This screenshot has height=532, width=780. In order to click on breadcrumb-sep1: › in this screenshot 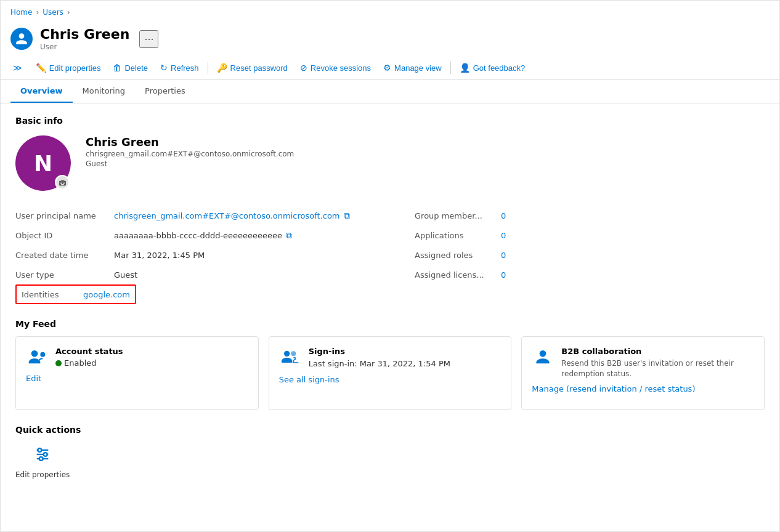, I will do `click(37, 12)`.